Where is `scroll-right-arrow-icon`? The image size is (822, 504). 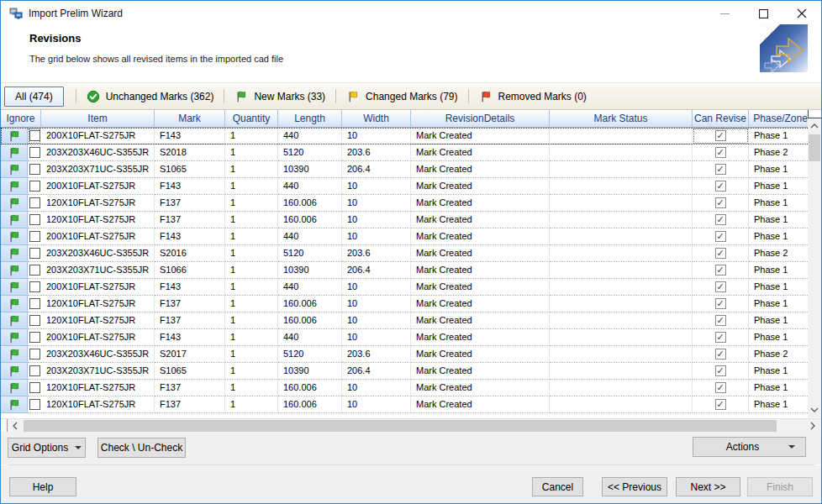
scroll-right-arrow-icon is located at coordinates (813, 426).